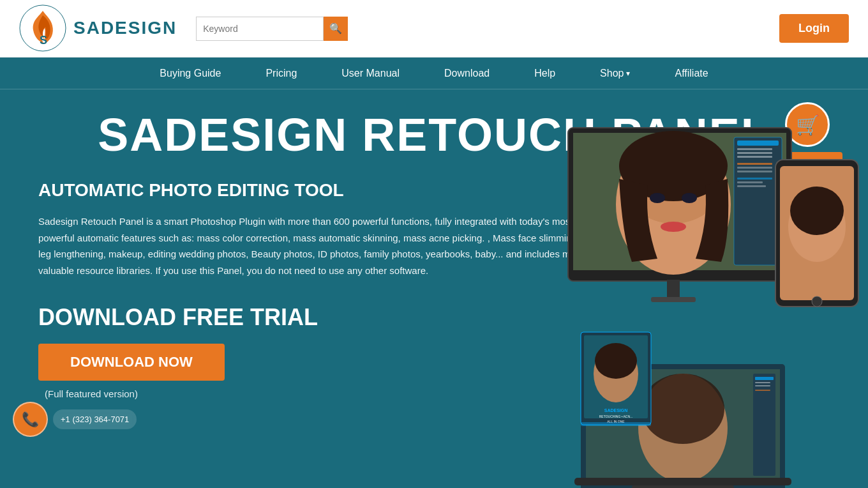  What do you see at coordinates (190, 73) in the screenshot?
I see `nav-buying-guide: Buying Guide` at bounding box center [190, 73].